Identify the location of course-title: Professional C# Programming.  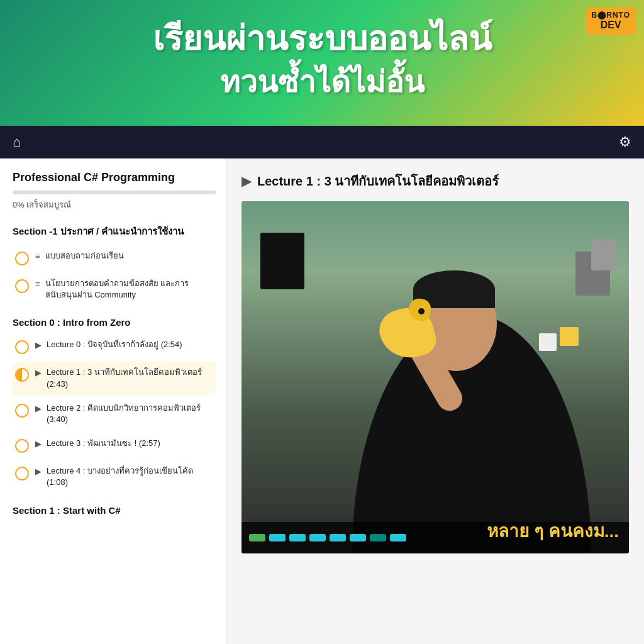
(114, 177).